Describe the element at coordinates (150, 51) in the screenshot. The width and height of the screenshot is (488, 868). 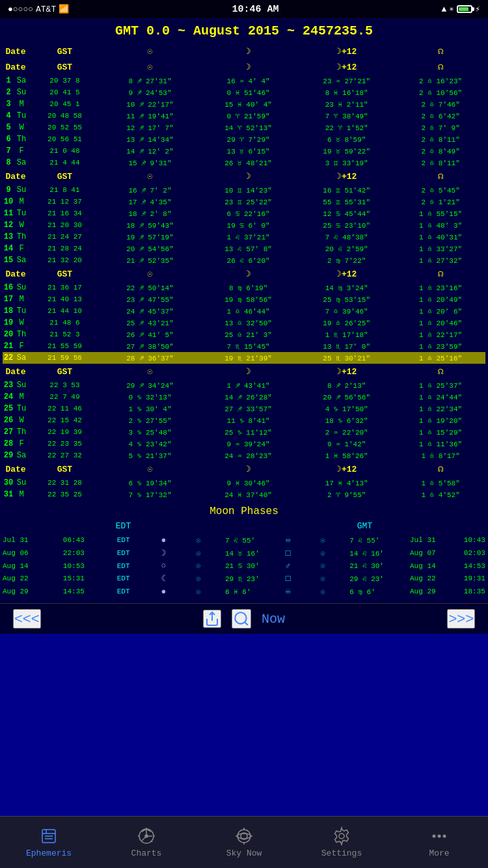
I see `col-sun: ☉` at that location.